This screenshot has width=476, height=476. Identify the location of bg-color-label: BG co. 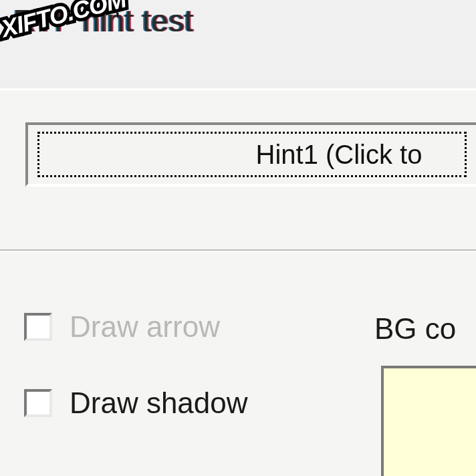
(415, 329).